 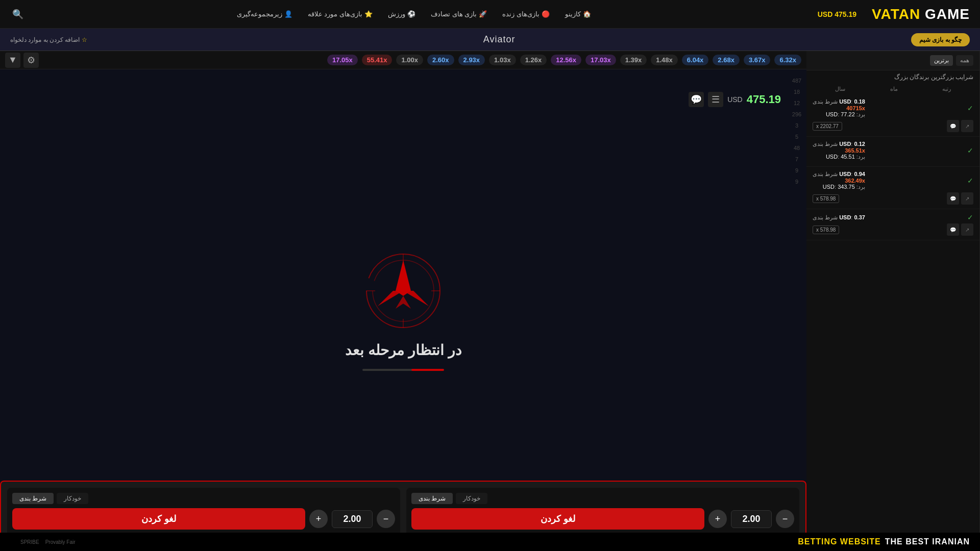 What do you see at coordinates (839, 174) in the screenshot?
I see `bet-amount-3: USD: 0.94 شرط بندی` at bounding box center [839, 174].